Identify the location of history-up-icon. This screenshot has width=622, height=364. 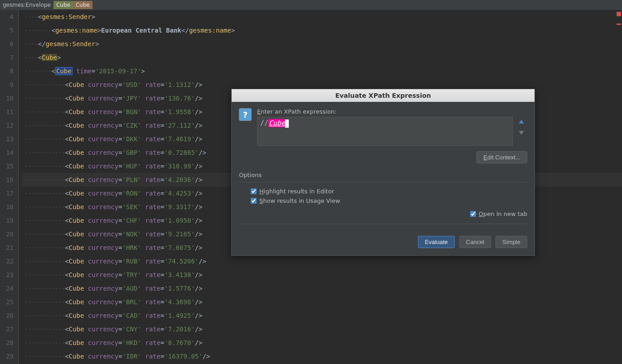
(521, 122).